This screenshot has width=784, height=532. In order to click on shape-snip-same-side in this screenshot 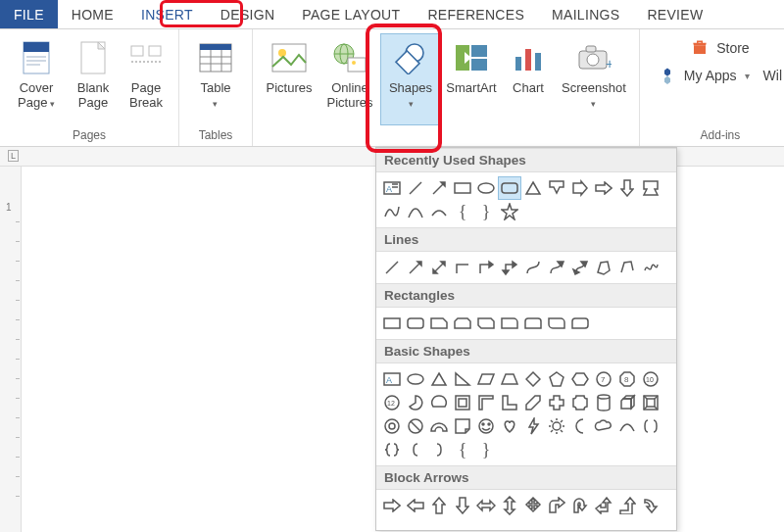, I will do `click(463, 323)`.